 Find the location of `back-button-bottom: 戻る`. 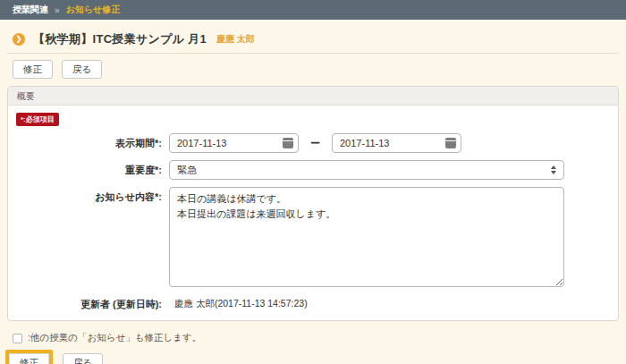

back-button-bottom: 戻る is located at coordinates (82, 359).